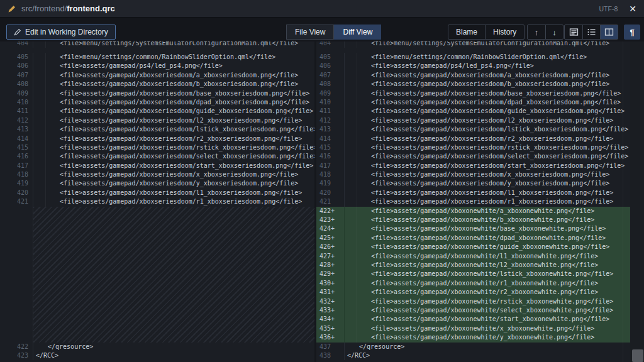  I want to click on edit-button-label: Edit in Working Directory, so click(67, 32).